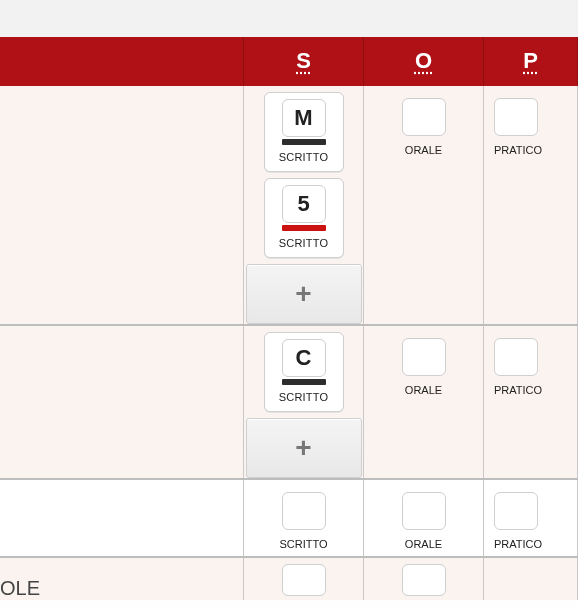 This screenshot has width=578, height=607. What do you see at coordinates (530, 61) in the screenshot?
I see `header-letter-p: P` at bounding box center [530, 61].